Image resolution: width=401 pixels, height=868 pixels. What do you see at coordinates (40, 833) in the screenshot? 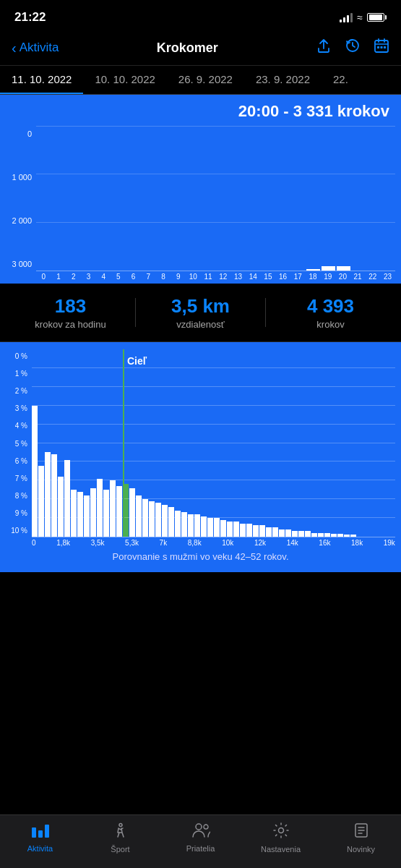
I see `chart-bars-icon` at bounding box center [40, 833].